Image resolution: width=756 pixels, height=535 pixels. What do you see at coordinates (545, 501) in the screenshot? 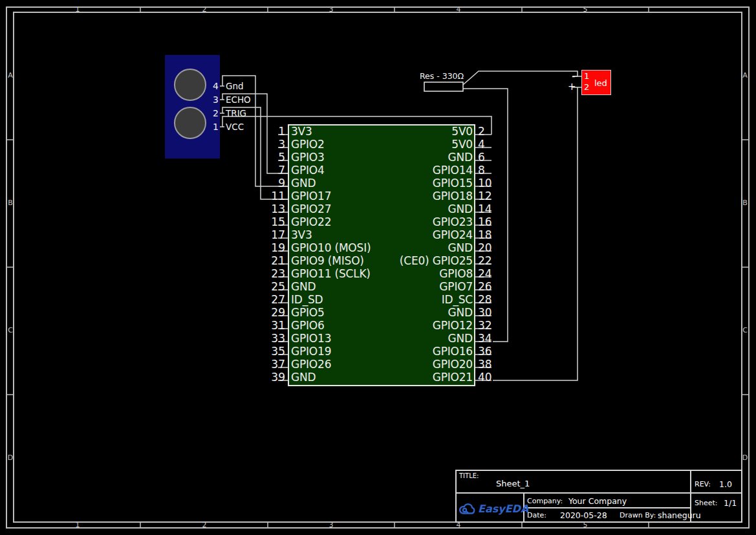
I see `company-label: Company:` at bounding box center [545, 501].